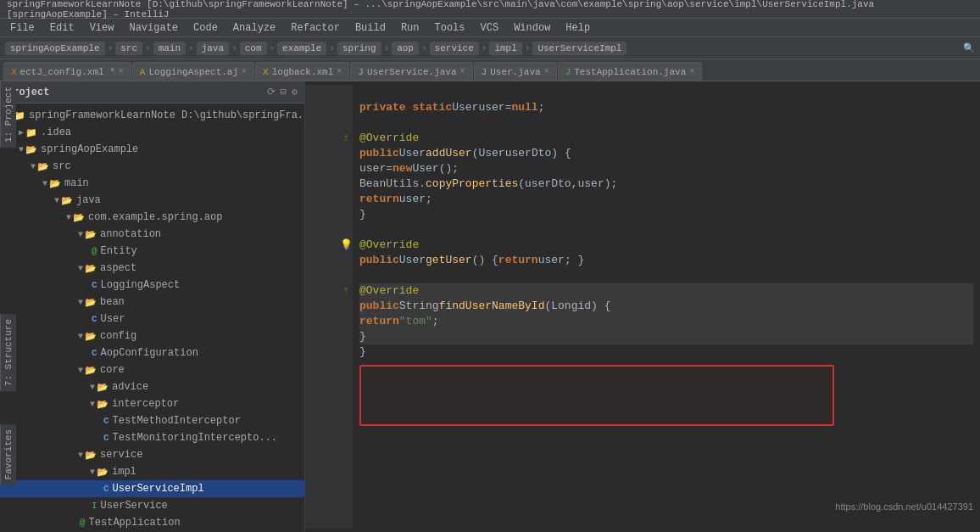 The image size is (980, 532). I want to click on tree-item: ▼ 📂interceptor, so click(153, 404).